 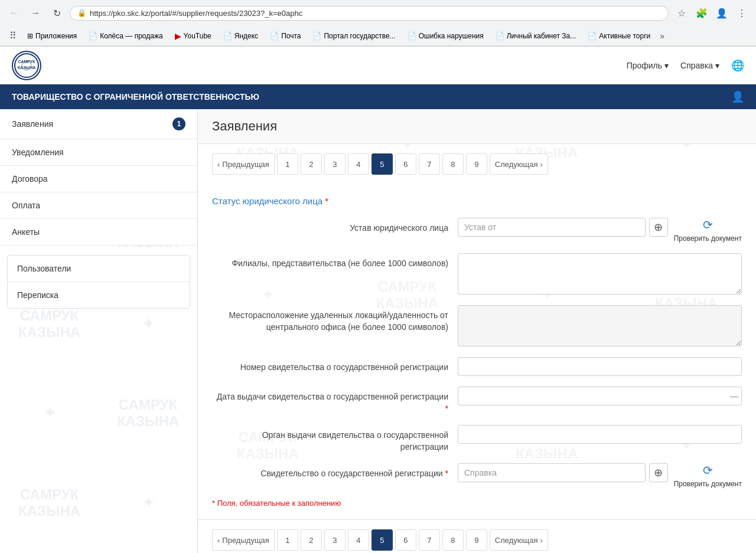 What do you see at coordinates (600, 274) in the screenshot?
I see `filialy-textarea` at bounding box center [600, 274].